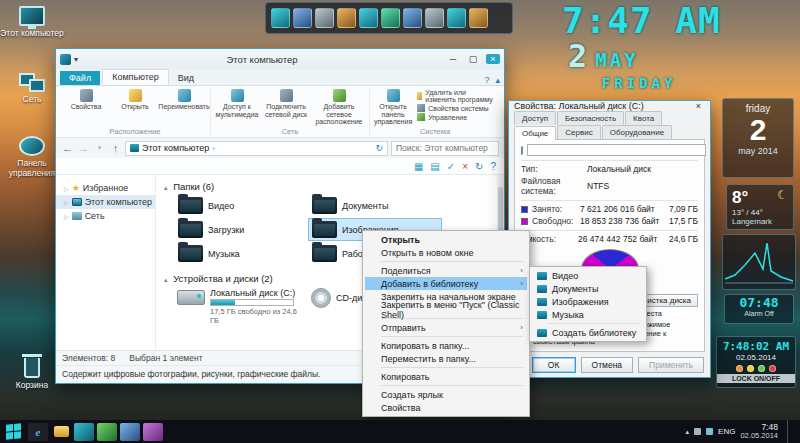 The height and width of the screenshot is (443, 800). I want to click on dock-icon-browser, so click(302, 18).